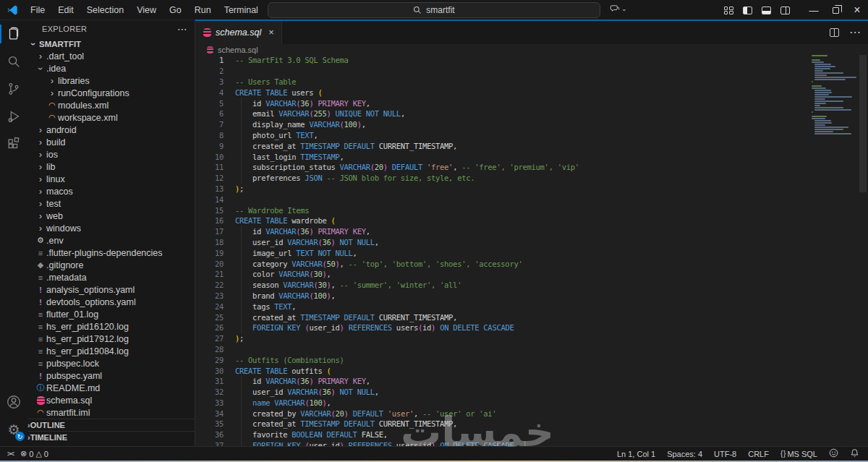  Describe the element at coordinates (729, 10) in the screenshot. I see `customize-layout-icon` at that location.